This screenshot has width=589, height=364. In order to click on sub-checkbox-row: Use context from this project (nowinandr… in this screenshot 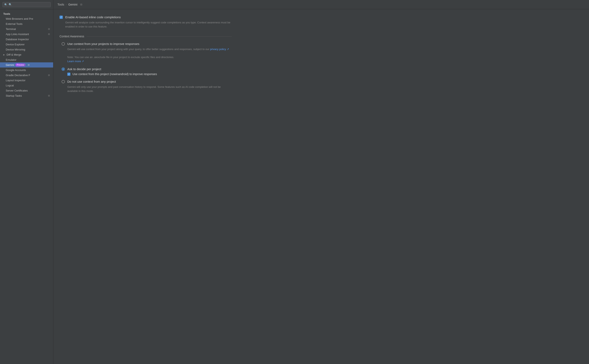, I will do `click(150, 74)`.